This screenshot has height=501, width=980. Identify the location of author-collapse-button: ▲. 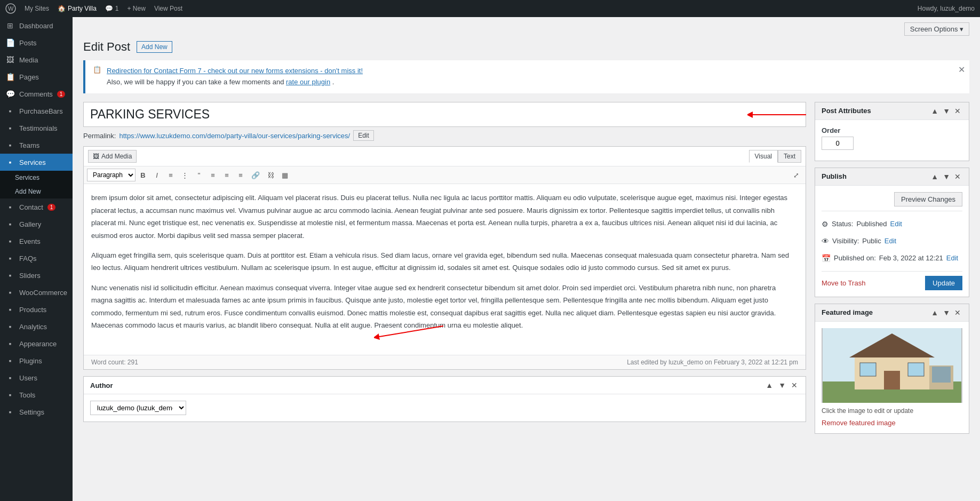
(769, 385).